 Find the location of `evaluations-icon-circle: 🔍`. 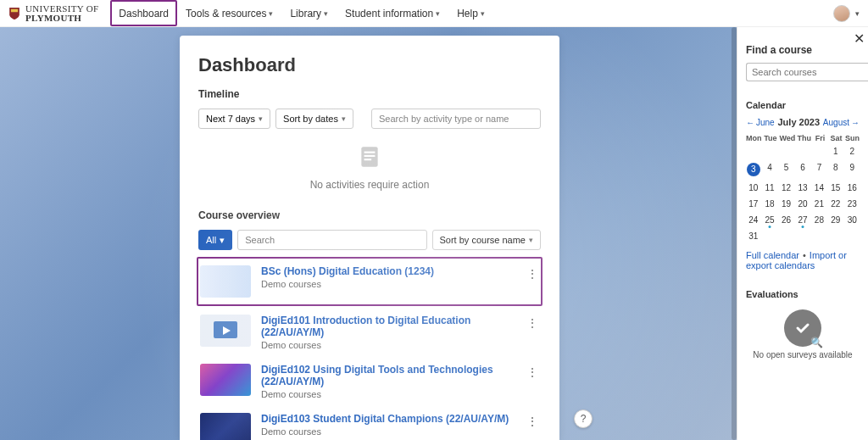

evaluations-icon-circle: 🔍 is located at coordinates (803, 328).